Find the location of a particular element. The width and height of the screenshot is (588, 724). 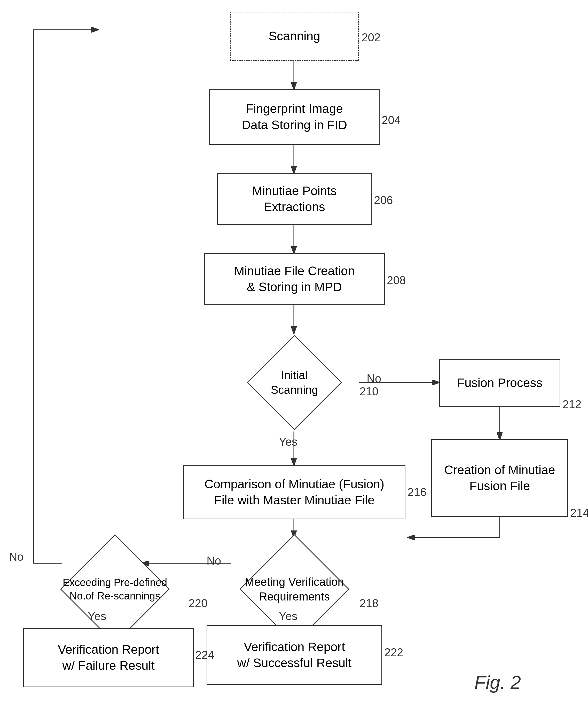

comparison-label: Comparison of Minutiae (Fusion) File wit… is located at coordinates (294, 492).